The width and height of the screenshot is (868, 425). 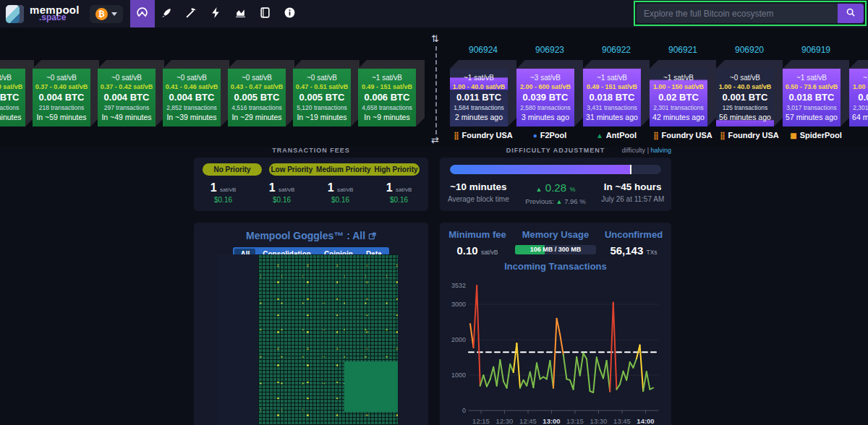 What do you see at coordinates (616, 135) in the screenshot?
I see `mining-pool-link: ▲AntPool` at bounding box center [616, 135].